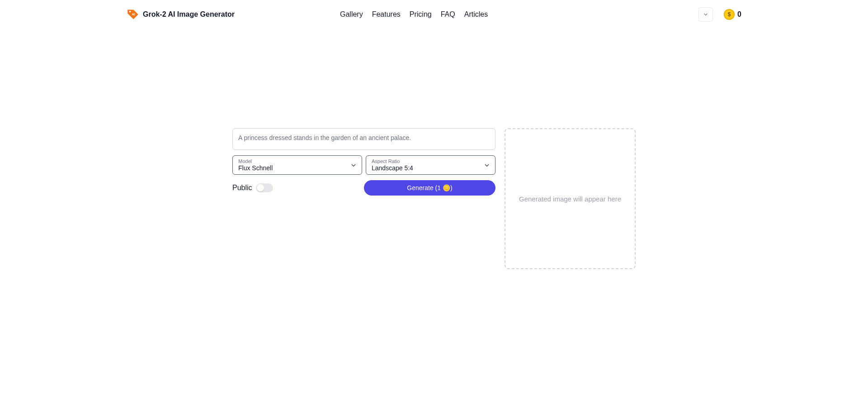 The width and height of the screenshot is (868, 415). I want to click on nav-faq: FAQ, so click(448, 14).